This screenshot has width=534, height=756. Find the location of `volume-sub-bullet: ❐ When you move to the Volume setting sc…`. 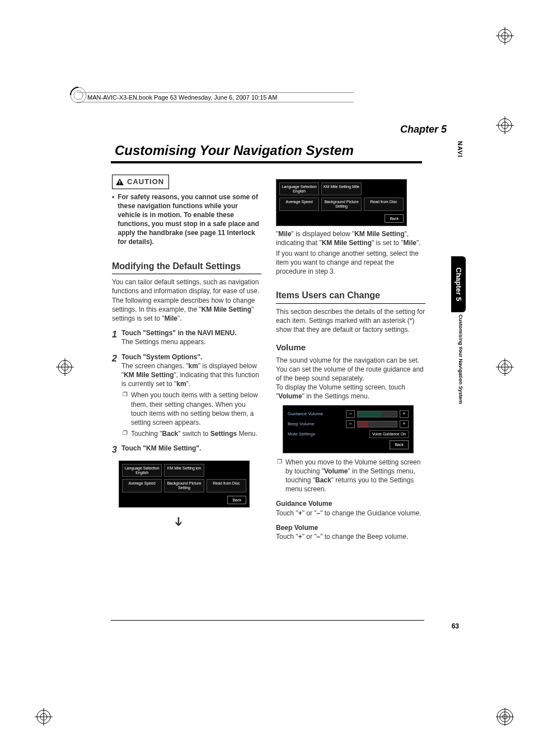

volume-sub-bullet: ❐ When you move to the Volume setting sc… is located at coordinates (350, 476).